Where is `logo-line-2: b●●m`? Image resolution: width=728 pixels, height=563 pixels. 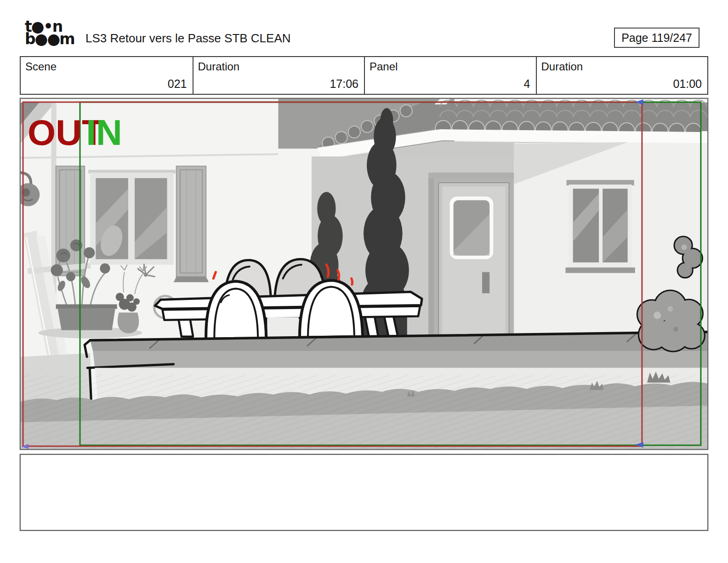 logo-line-2: b●●m is located at coordinates (50, 39).